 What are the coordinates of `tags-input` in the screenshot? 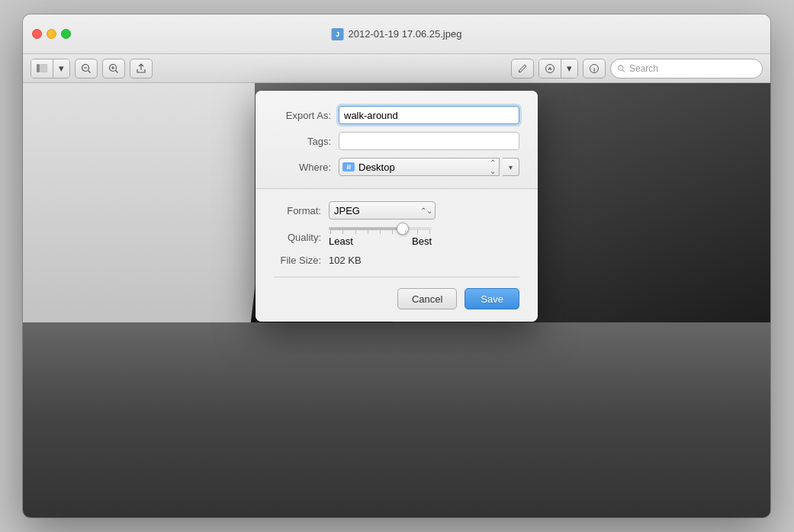 It's located at (429, 141).